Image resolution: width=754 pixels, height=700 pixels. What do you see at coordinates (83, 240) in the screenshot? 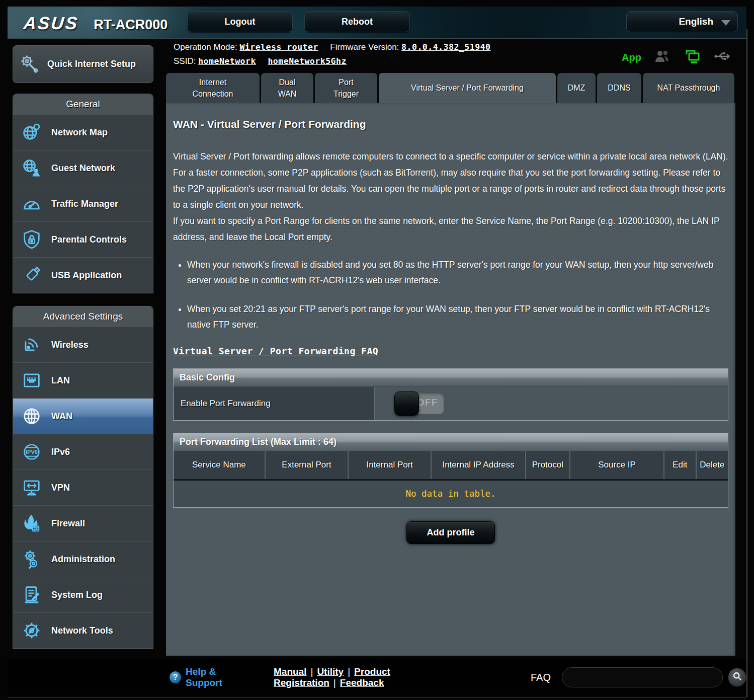
I see `sidebar-item-parental-controls: Parental Controls` at bounding box center [83, 240].